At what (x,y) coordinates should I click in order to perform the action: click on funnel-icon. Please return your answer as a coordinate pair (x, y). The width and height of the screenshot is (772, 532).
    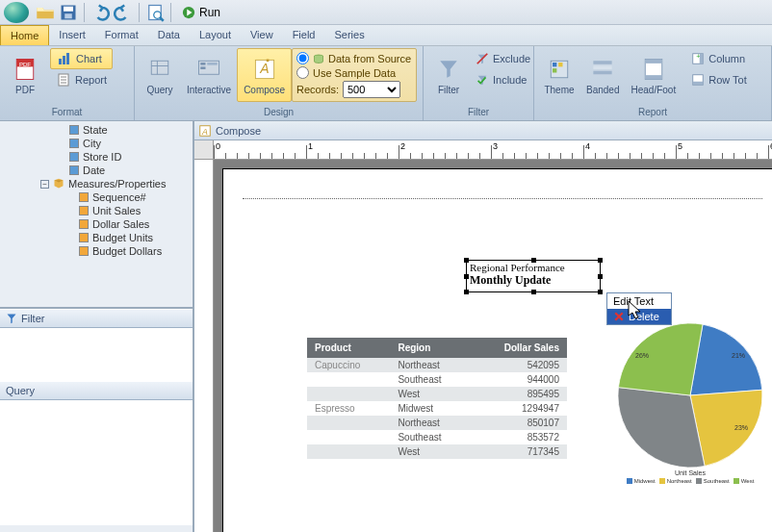
    Looking at the image, I should click on (12, 318).